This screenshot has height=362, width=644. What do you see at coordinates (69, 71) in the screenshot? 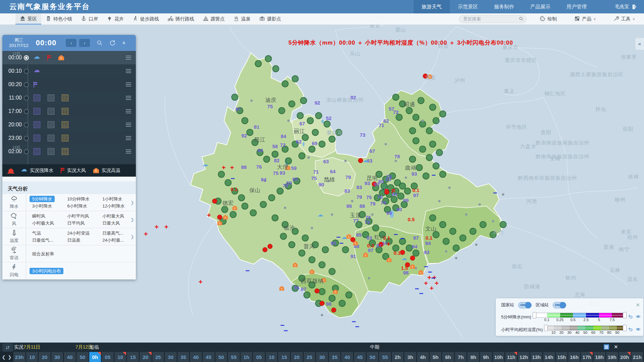
I see `schedule-row: 00:10` at bounding box center [69, 71].